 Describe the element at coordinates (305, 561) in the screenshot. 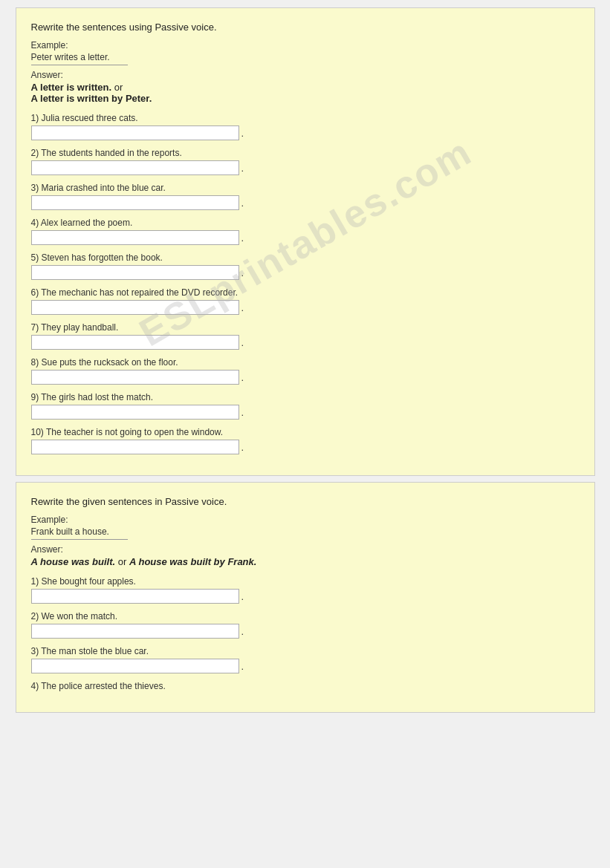

I see `section2-answer-line1: A house was built. or A house was built …` at that location.